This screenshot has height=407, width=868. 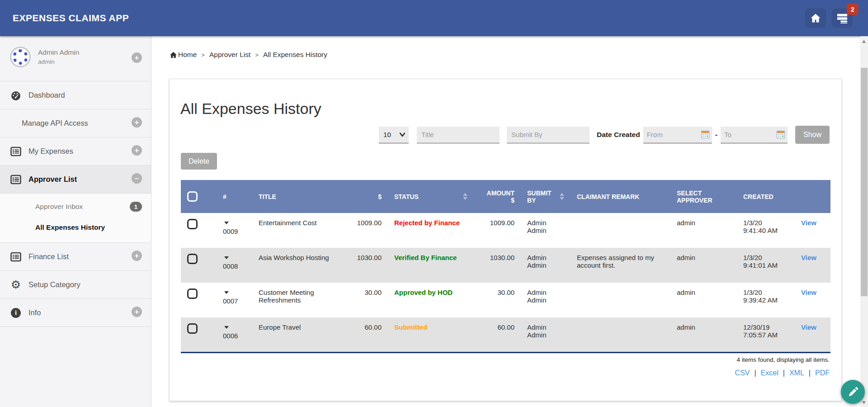 I want to click on gauge-icon, so click(x=16, y=95).